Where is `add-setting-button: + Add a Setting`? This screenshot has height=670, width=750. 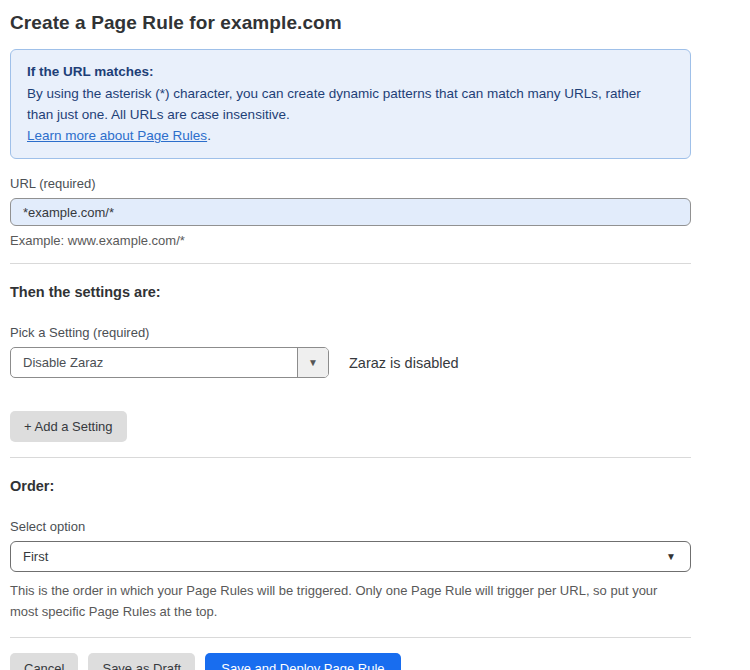 add-setting-button: + Add a Setting is located at coordinates (68, 426).